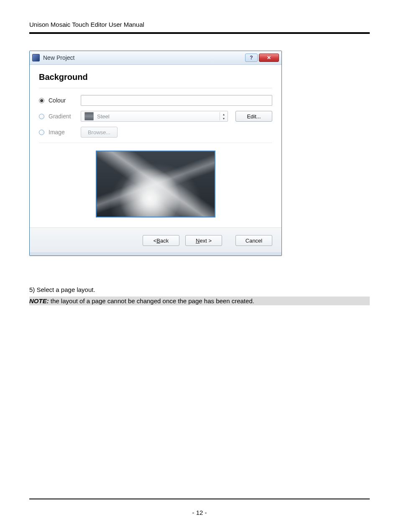  I want to click on note-band: NOTE: the layout of a page cannot be cha…, so click(200, 301).